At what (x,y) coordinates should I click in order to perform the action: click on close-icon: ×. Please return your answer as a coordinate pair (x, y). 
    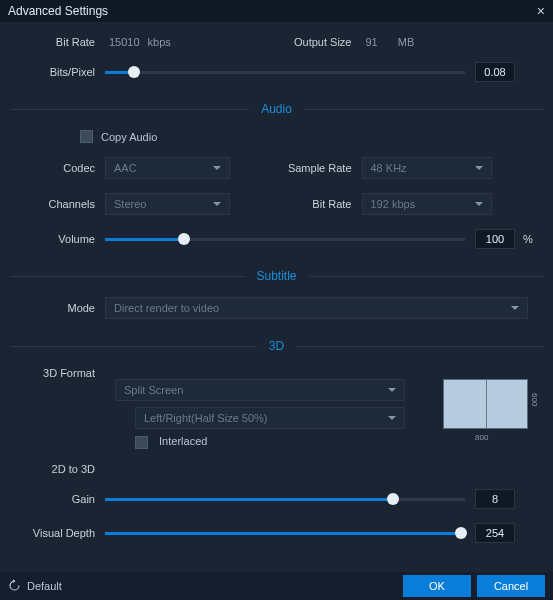
    Looking at the image, I should click on (541, 11).